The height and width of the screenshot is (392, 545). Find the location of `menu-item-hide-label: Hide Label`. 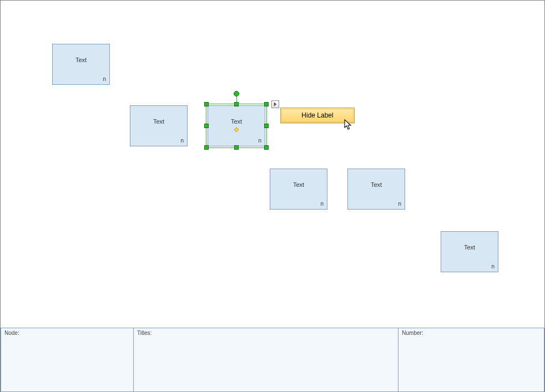

menu-item-hide-label: Hide Label is located at coordinates (317, 115).